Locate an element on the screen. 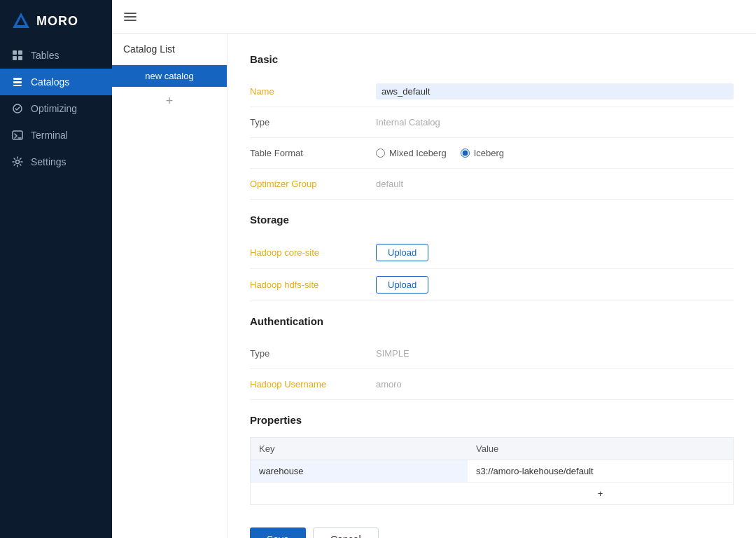  radio-mixed-iceberg-input is located at coordinates (381, 153).